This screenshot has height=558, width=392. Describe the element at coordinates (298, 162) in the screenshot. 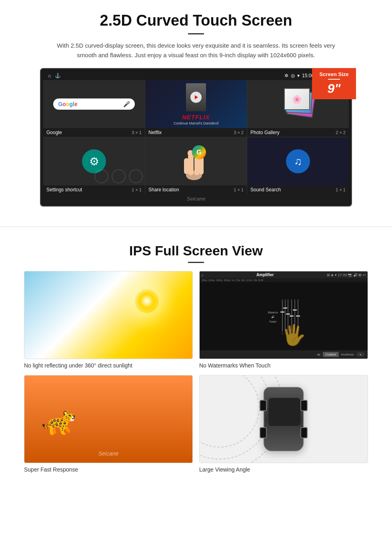

I see `music-note-icon: ♫` at that location.